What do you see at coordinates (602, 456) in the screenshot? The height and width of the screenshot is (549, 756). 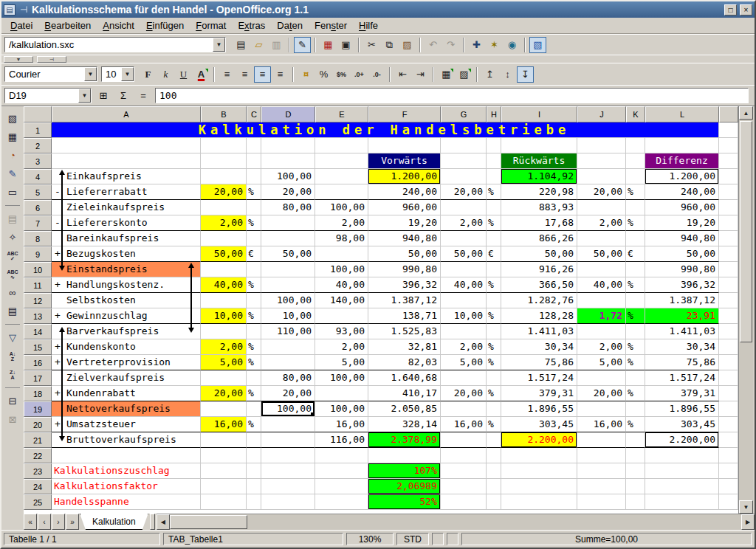 I see `cell-J22` at bounding box center [602, 456].